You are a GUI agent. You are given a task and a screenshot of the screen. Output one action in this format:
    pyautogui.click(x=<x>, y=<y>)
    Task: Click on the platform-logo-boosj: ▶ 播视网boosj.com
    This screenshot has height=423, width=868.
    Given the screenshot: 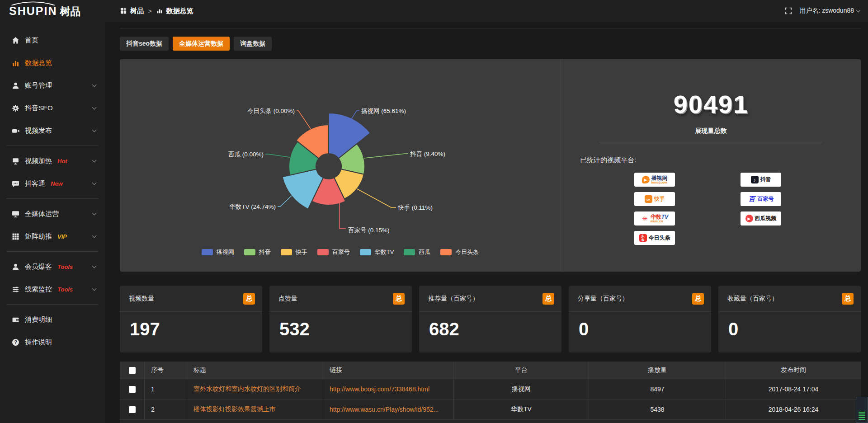 What is the action you would take?
    pyautogui.click(x=655, y=180)
    